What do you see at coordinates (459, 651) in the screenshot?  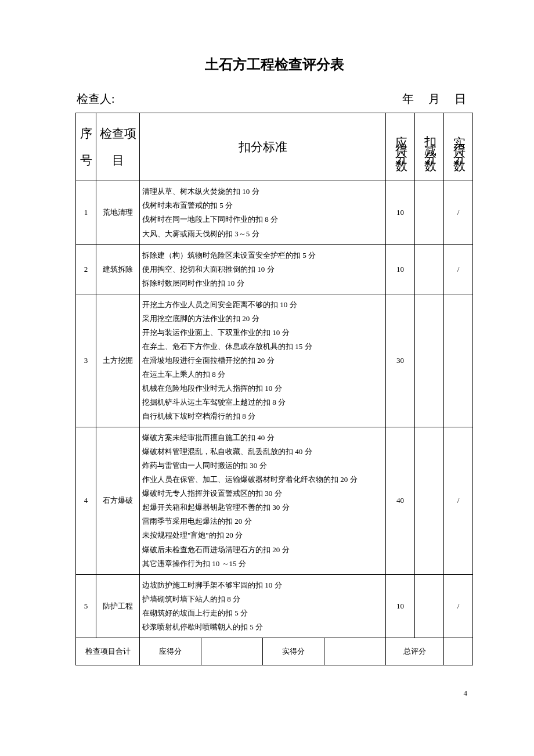 I see `footer-overall-value` at bounding box center [459, 651].